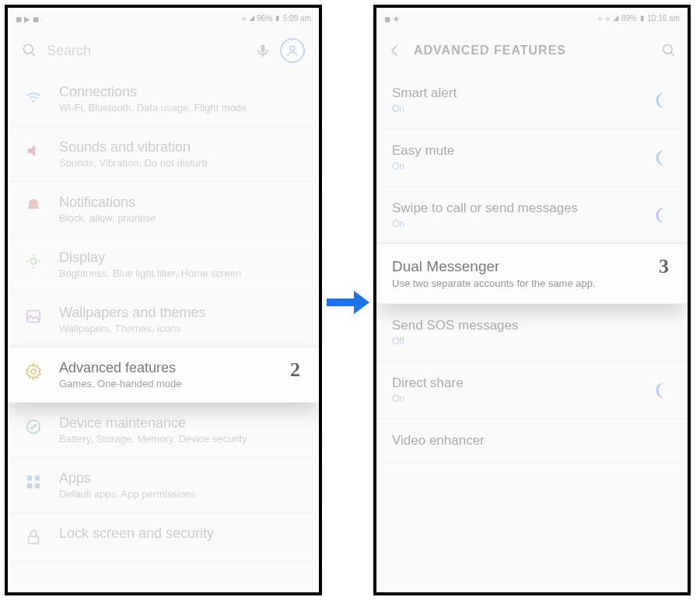  Describe the element at coordinates (263, 51) in the screenshot. I see `mic-icon` at that location.